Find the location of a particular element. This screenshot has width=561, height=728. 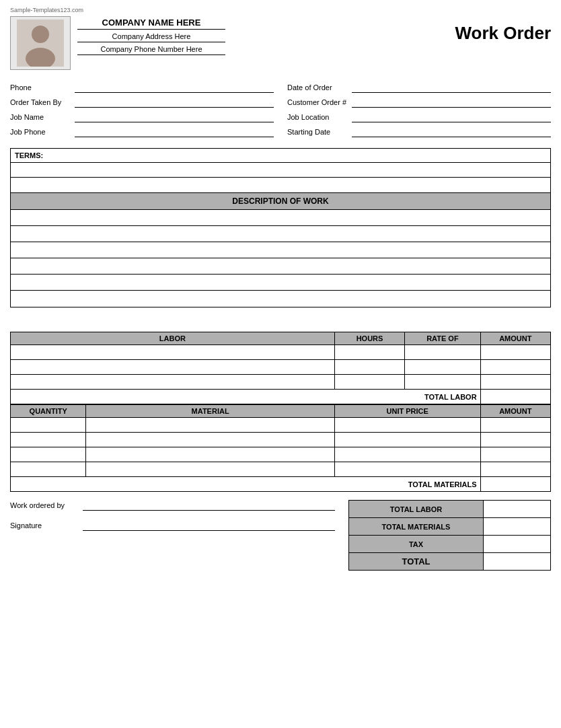

totals-value-total is located at coordinates (517, 562).